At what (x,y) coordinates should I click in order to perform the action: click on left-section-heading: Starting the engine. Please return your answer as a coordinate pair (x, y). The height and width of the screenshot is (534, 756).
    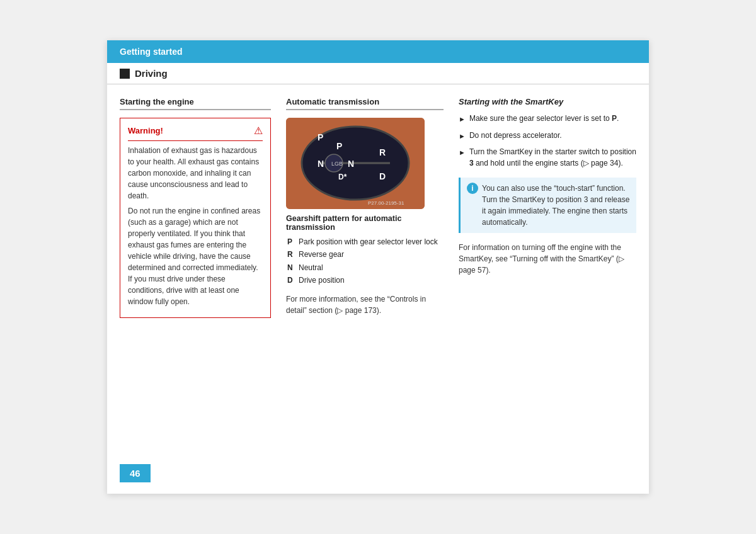
    Looking at the image, I should click on (195, 103).